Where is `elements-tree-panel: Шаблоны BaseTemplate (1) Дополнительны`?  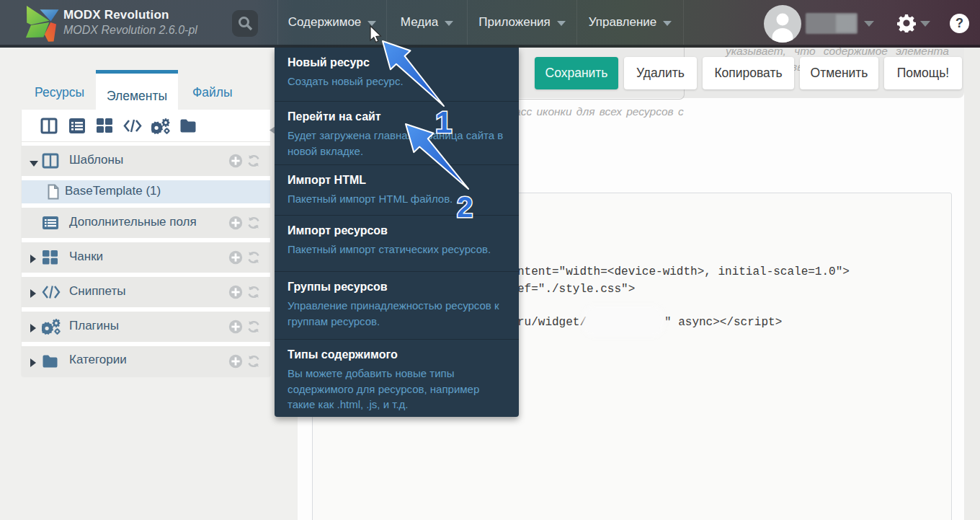 elements-tree-panel: Шаблоны BaseTemplate (1) Дополнительны is located at coordinates (146, 242).